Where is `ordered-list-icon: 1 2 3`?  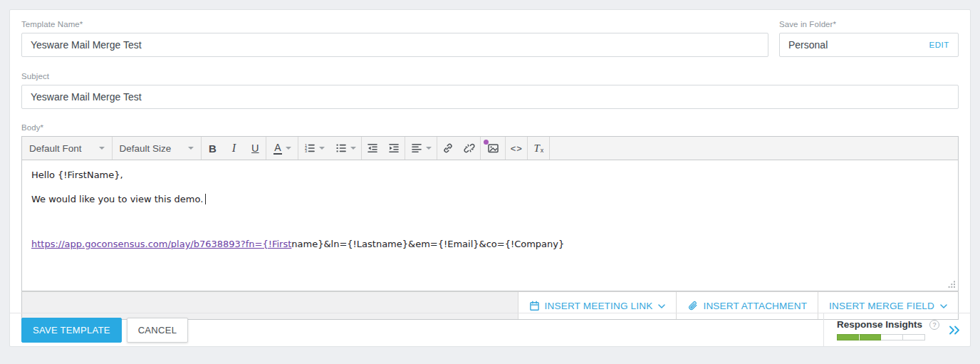
ordered-list-icon: 1 2 3 is located at coordinates (310, 148).